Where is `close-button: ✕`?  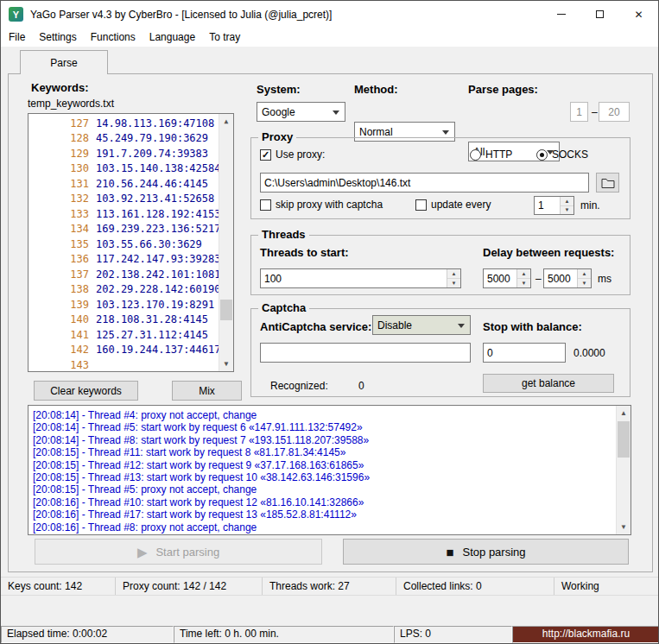
close-button: ✕ is located at coordinates (639, 14).